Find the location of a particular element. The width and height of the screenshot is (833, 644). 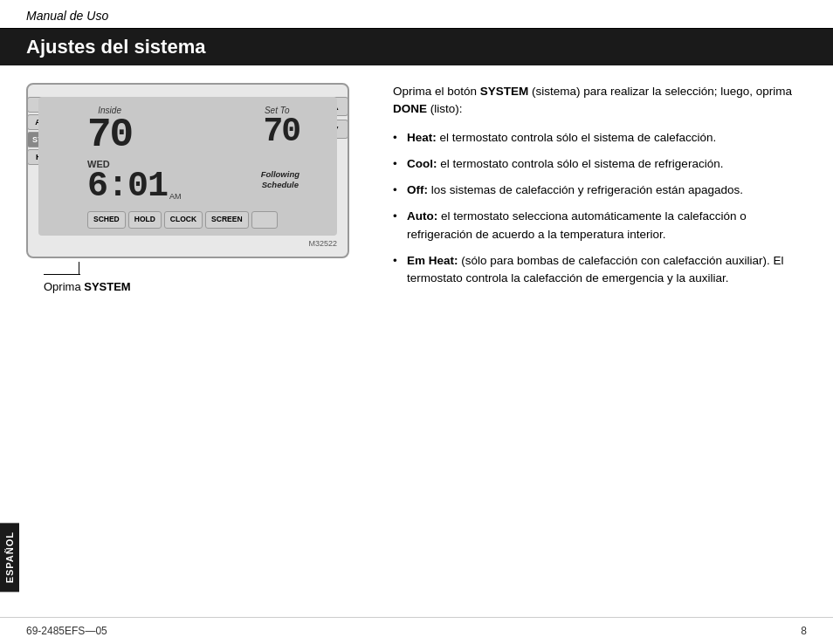

callout-area: Oprima SYSTEM is located at coordinates (196, 277).